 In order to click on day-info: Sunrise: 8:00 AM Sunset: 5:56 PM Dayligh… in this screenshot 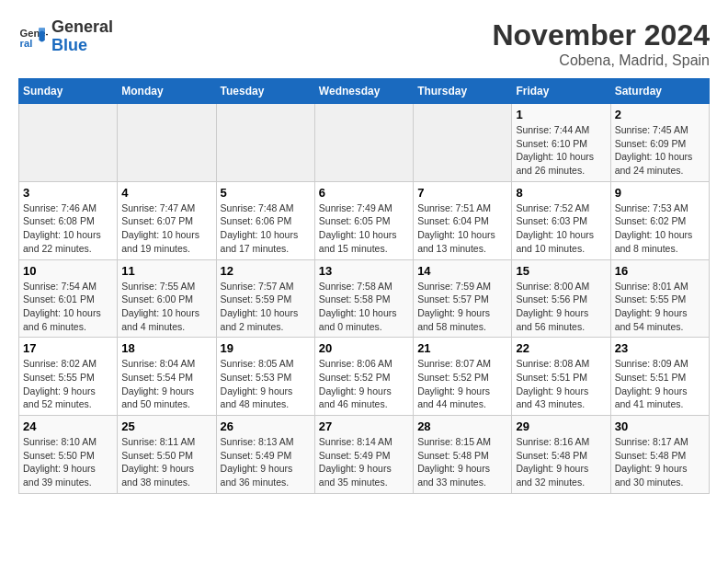, I will do `click(561, 307)`.